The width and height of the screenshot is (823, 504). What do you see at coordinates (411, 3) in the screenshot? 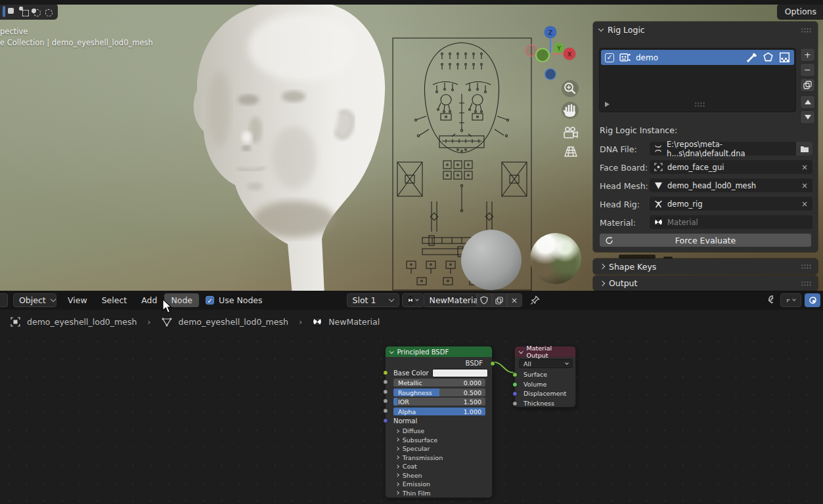
I see `topbar-strip` at bounding box center [411, 3].